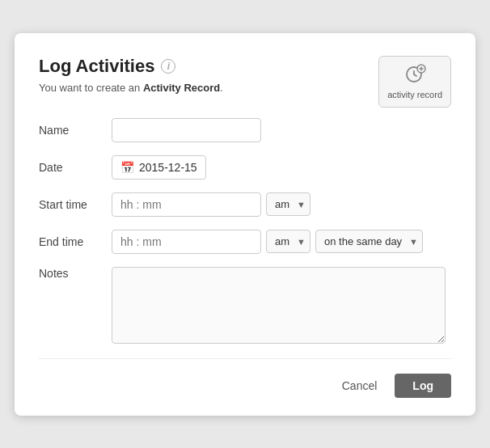 This screenshot has height=448, width=490. Describe the element at coordinates (211, 205) in the screenshot. I see `start-time-controls: am pm ▼` at that location.